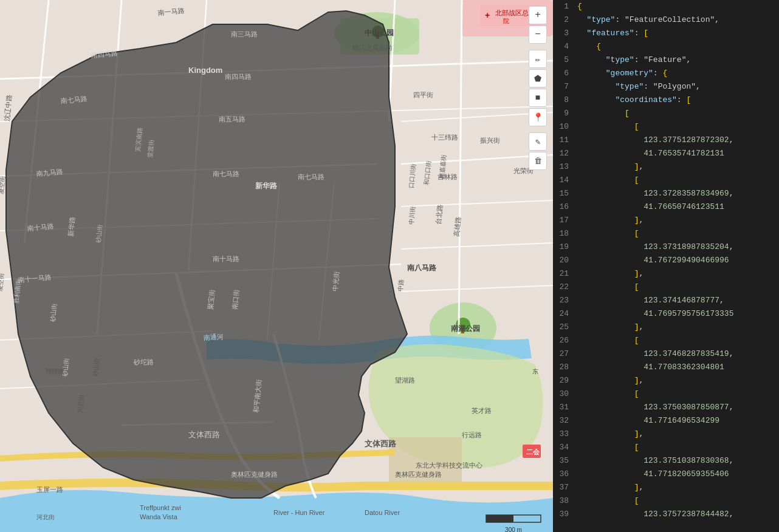  Describe the element at coordinates (232, 119) in the screenshot. I see `svg-text: 南五马路` at that location.